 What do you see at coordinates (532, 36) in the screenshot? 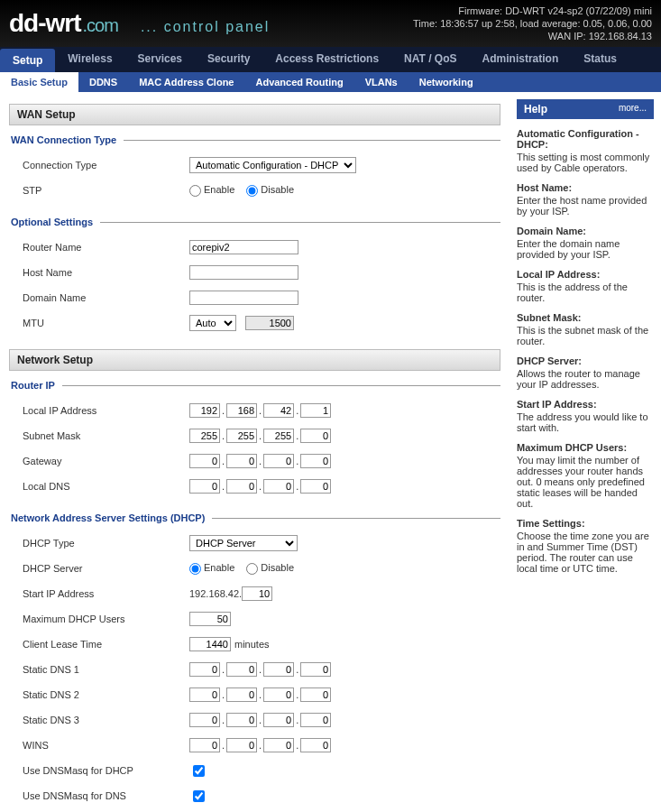
I see `wanip-line: WAN IP: 192.168.84.13` at bounding box center [532, 36].